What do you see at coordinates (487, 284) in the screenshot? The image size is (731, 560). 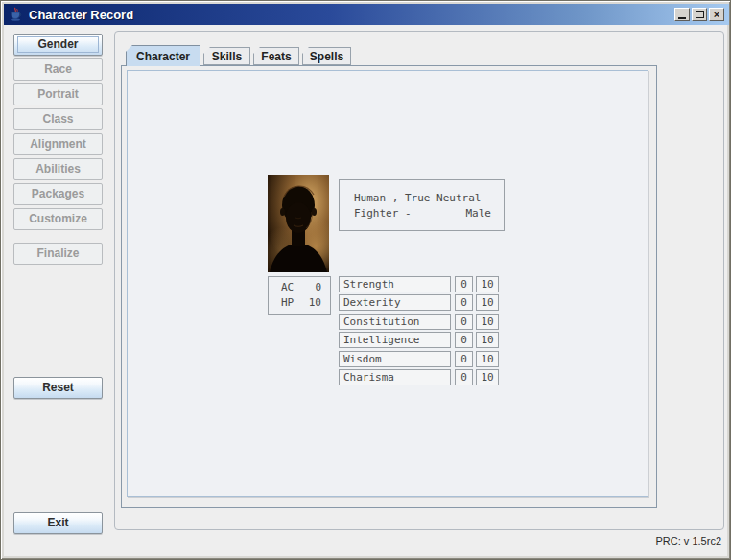 I see `ability-score-strength: 10` at bounding box center [487, 284].